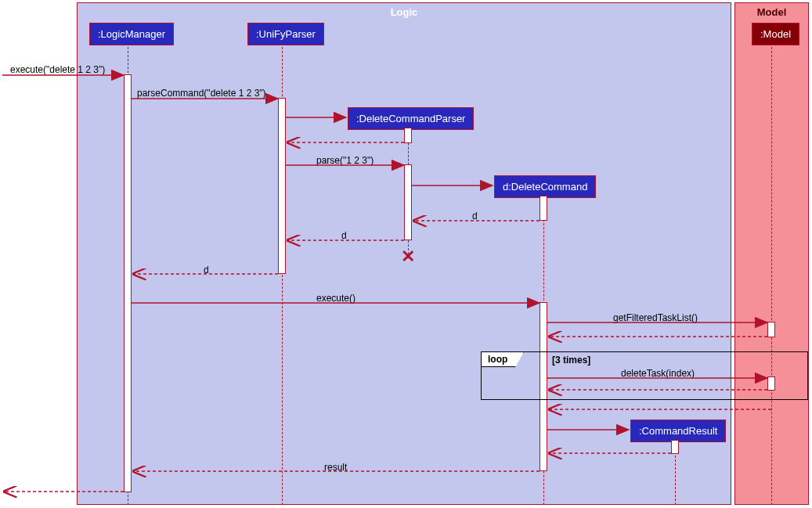 This screenshot has height=508, width=812. Describe the element at coordinates (775, 34) in the screenshot. I see `participant-model: :Model` at that location.